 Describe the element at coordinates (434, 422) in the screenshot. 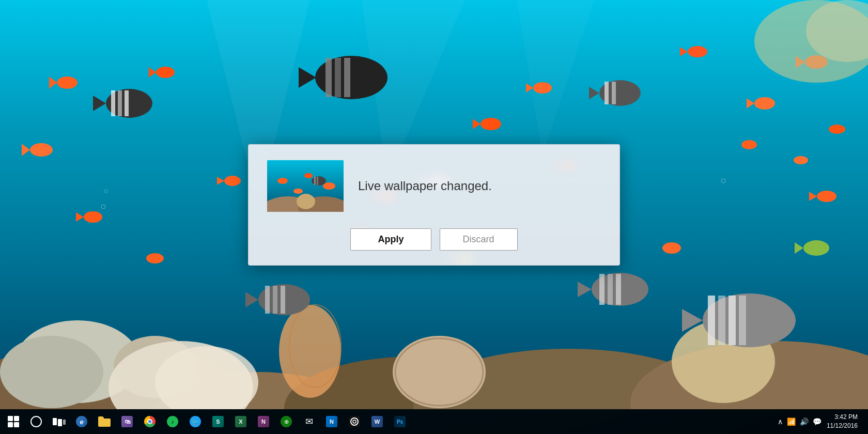

I see `taskbar: e 🛍 ♪ 🐦 S X N ⊕ ✉ N` at that location.